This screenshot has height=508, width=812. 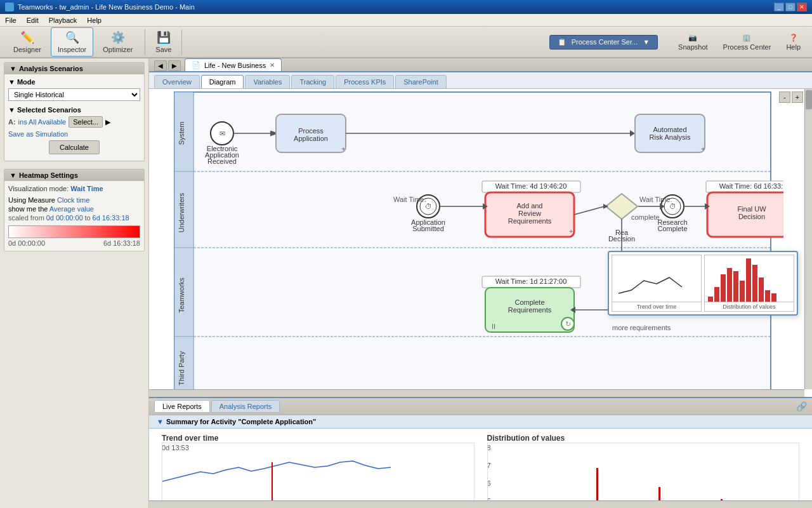 What do you see at coordinates (481, 504) in the screenshot?
I see `reports-h-scrollbar` at bounding box center [481, 504].